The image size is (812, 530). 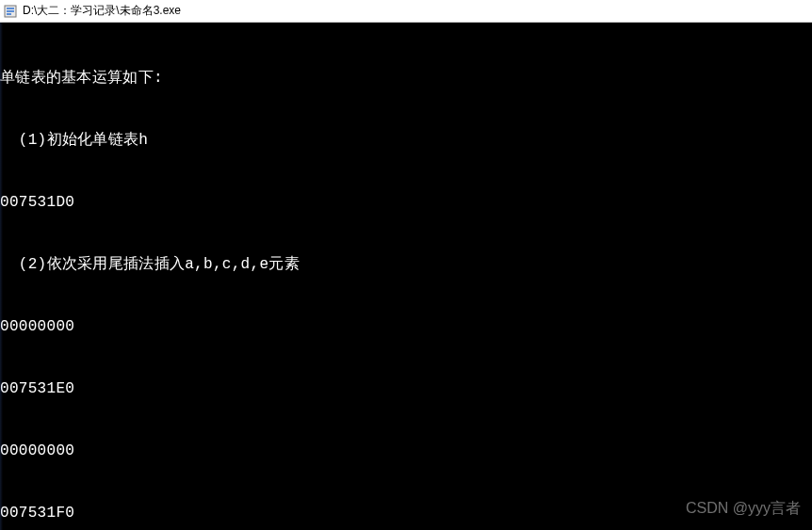 I want to click on console-line: 007531F0, so click(x=406, y=513).